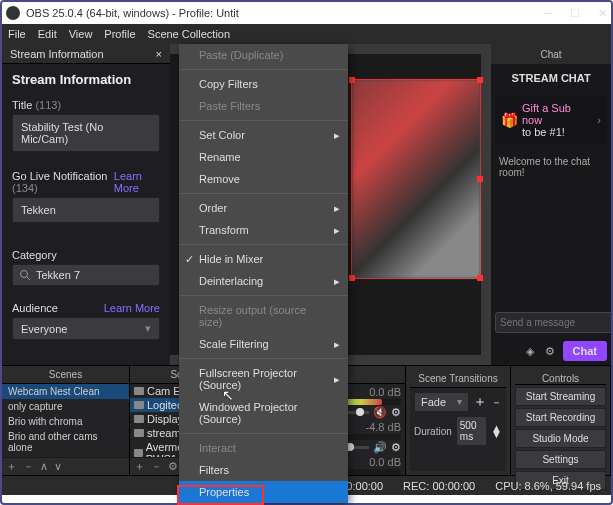 The height and width of the screenshot is (505, 613). What do you see at coordinates (560, 460) in the screenshot?
I see `settings-button: Settings` at bounding box center [560, 460].